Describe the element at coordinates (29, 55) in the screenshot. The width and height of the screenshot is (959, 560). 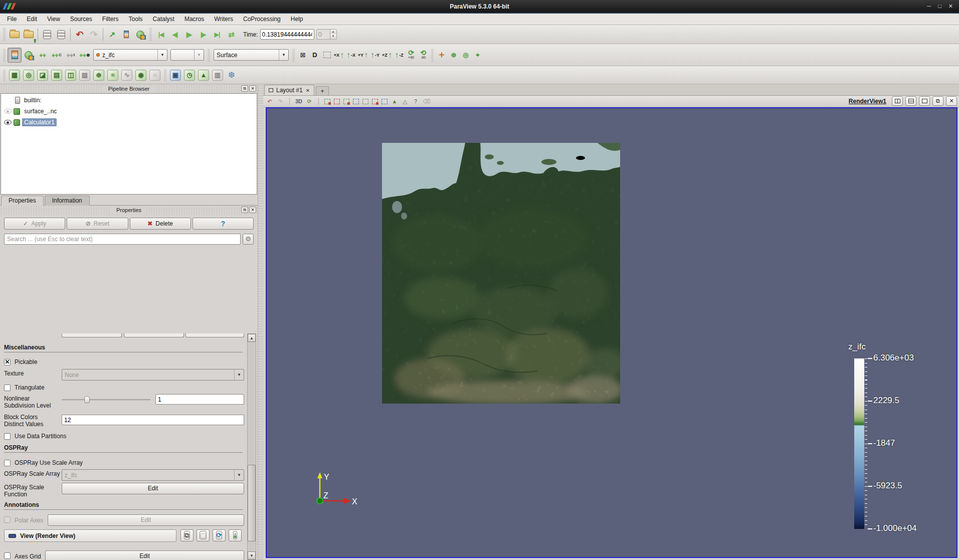
I see `edit-color-map-button` at that location.